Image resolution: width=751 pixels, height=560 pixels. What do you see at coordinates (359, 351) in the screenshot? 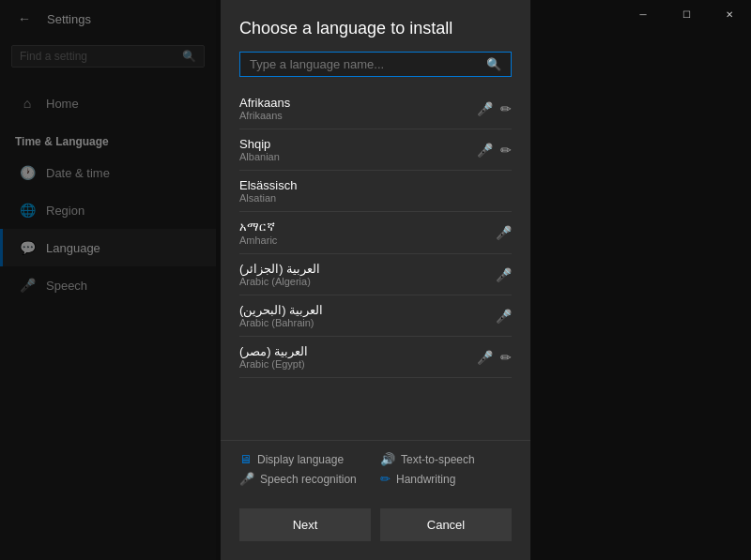
I see `language-name: العربية (مصر)` at bounding box center [359, 351].